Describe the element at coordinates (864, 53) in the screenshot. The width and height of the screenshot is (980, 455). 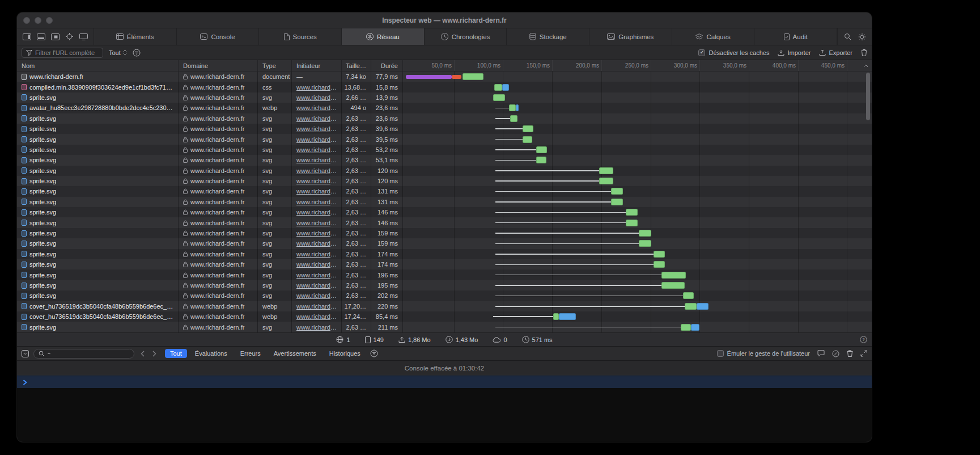
I see `clear-network-items-icon` at that location.